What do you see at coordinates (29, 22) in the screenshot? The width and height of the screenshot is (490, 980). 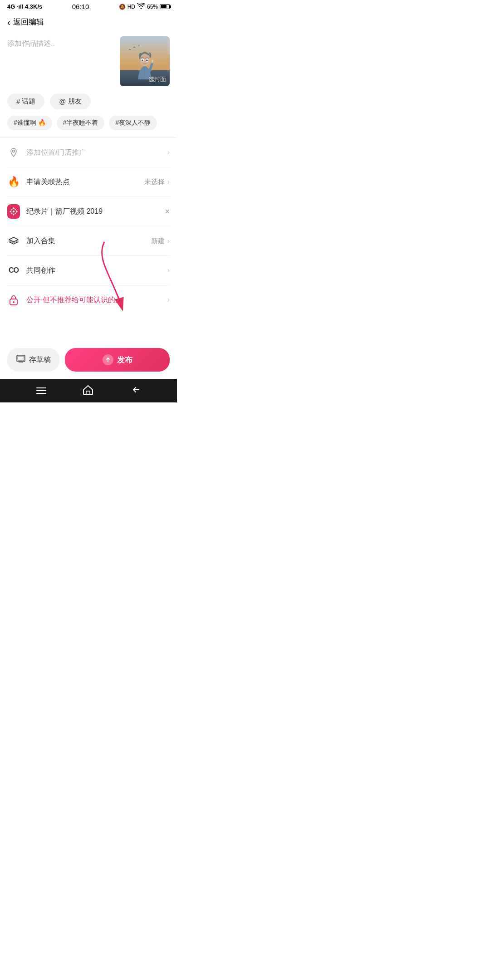 I see `back-label: 返回编辑` at bounding box center [29, 22].